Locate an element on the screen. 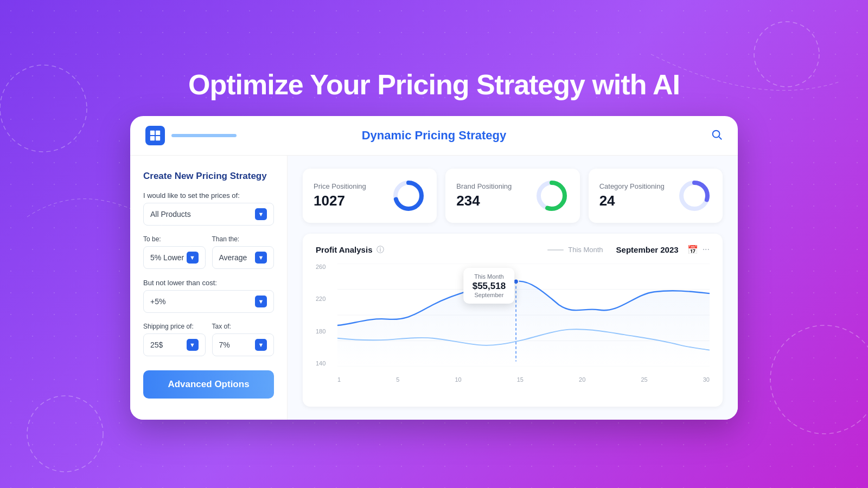 Image resolution: width=868 pixels, height=488 pixels. shipping-select: 25$ ▼ is located at coordinates (175, 345).